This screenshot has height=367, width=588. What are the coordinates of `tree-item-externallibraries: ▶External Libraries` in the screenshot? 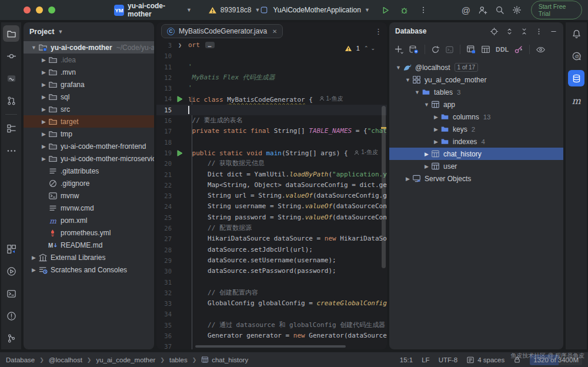 It's located at (89, 258).